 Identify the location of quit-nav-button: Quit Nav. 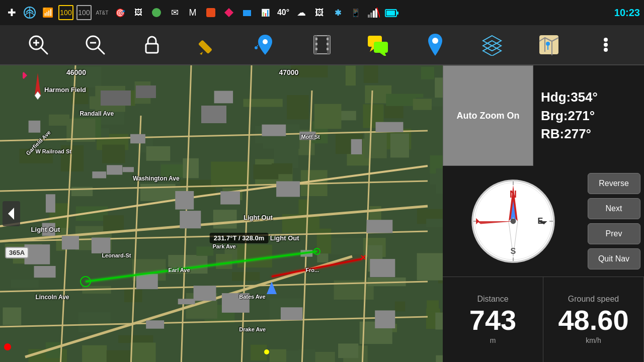
(614, 259).